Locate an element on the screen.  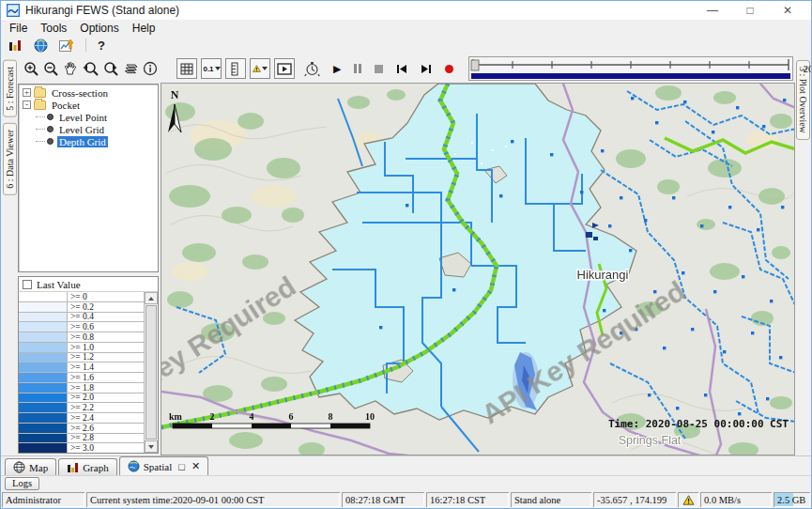
tree-item-label: Depth Grid is located at coordinates (83, 142).